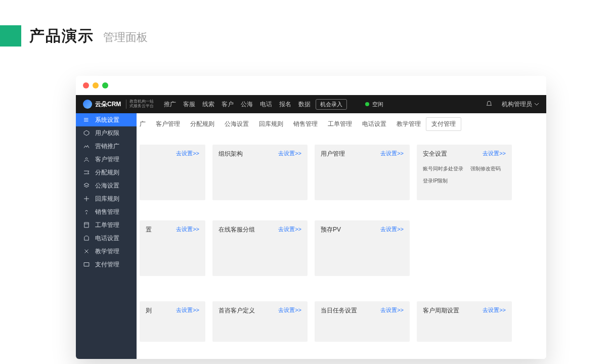 This screenshot has height=364, width=612. What do you see at coordinates (247, 104) in the screenshot?
I see `topnav-item: 公海` at bounding box center [247, 104].